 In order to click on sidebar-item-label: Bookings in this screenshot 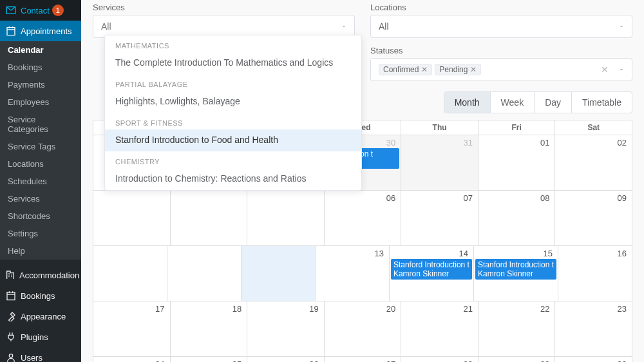, I will do `click(37, 296)`.